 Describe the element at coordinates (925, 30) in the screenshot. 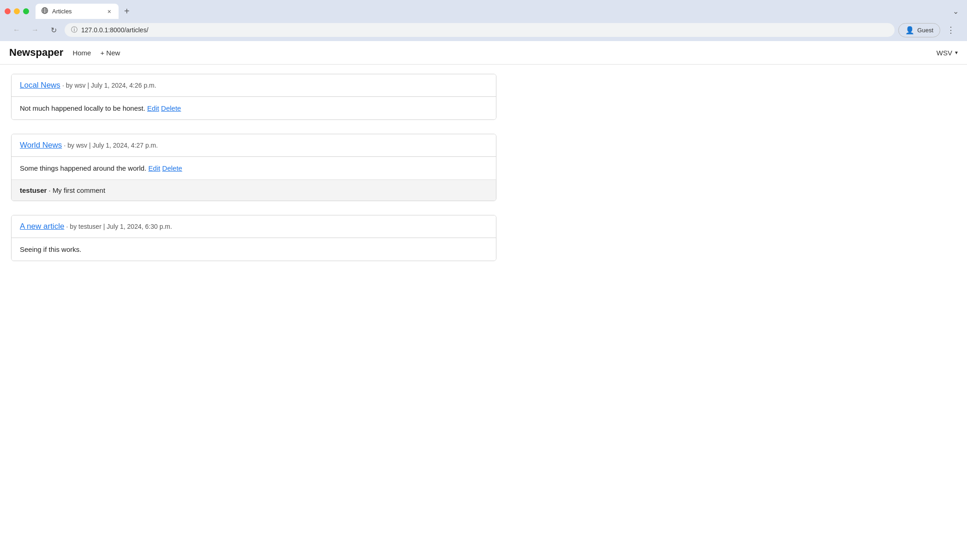

I see `guest-label: Guest` at that location.